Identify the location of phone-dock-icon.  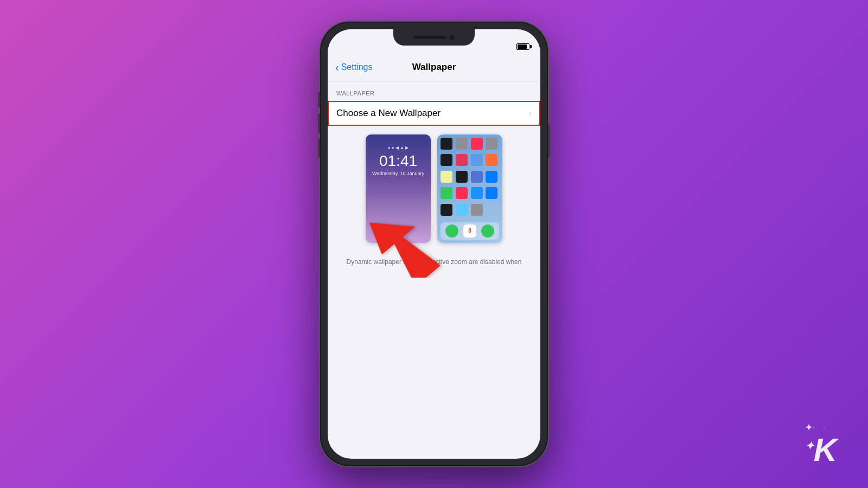
(452, 231).